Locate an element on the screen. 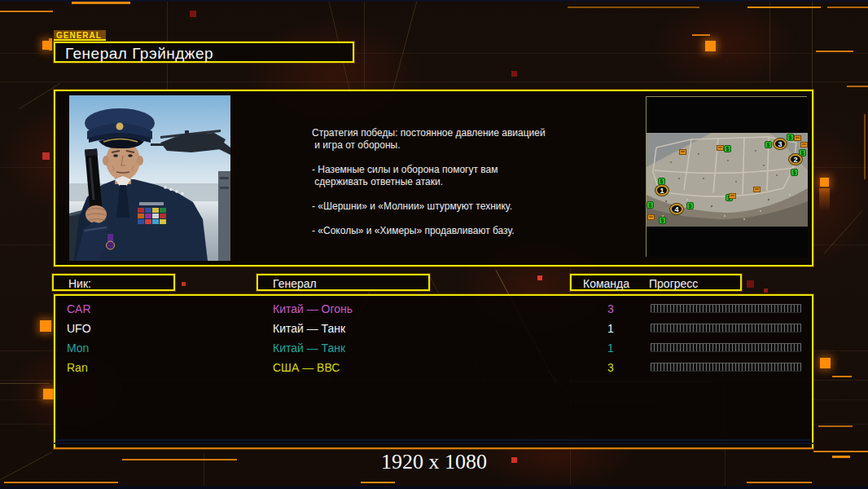 The image size is (868, 489). strategy-paragraph: - «Соколы» и «Химеры» продавливают базу. is located at coordinates (453, 231).